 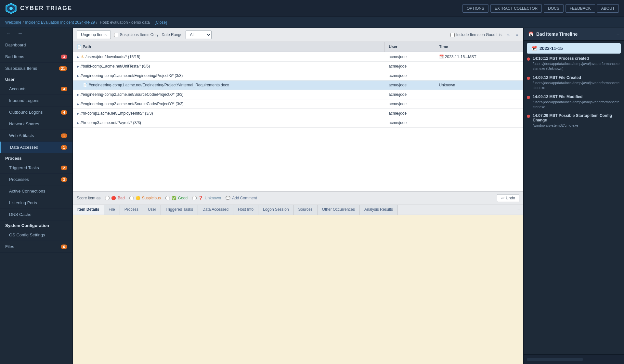 What do you see at coordinates (153, 22) in the screenshot?
I see `breadcrumb-sep3` at bounding box center [153, 22].